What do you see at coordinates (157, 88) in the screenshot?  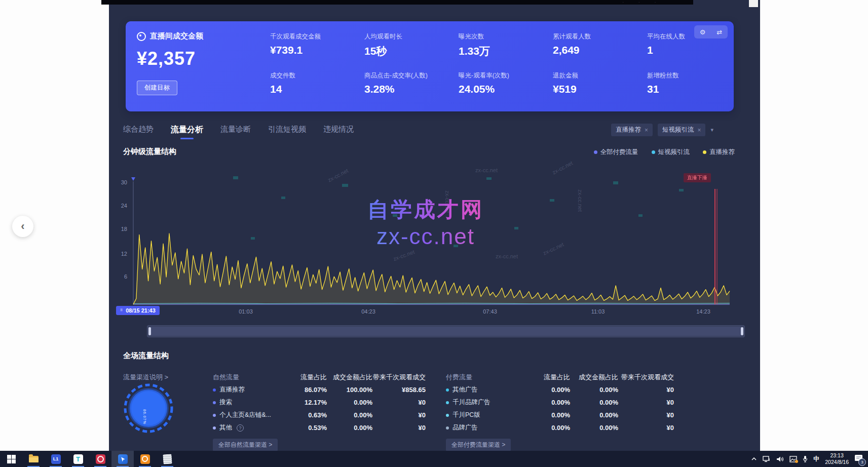 I see `create-goal-button: 创建目标` at bounding box center [157, 88].